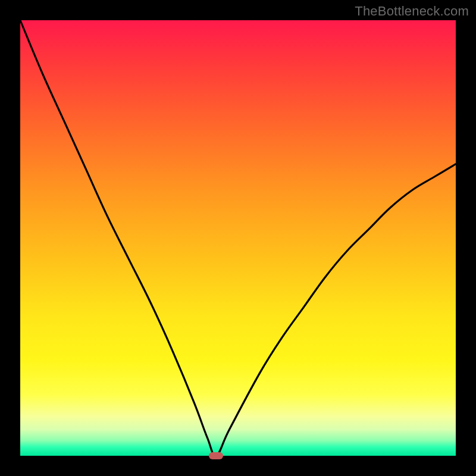  What do you see at coordinates (412, 11) in the screenshot?
I see `watermark-text: TheBottleneck.com` at bounding box center [412, 11].